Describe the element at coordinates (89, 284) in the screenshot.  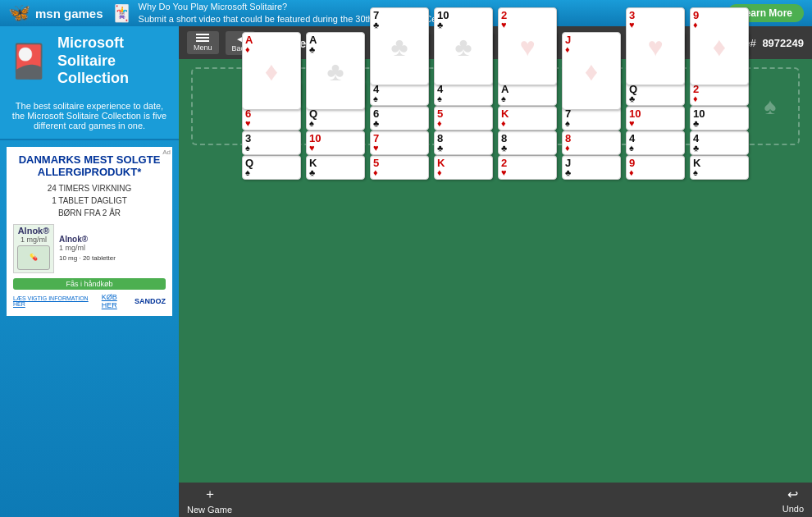
I see `ad-button: Fås i håndkøb` at that location.